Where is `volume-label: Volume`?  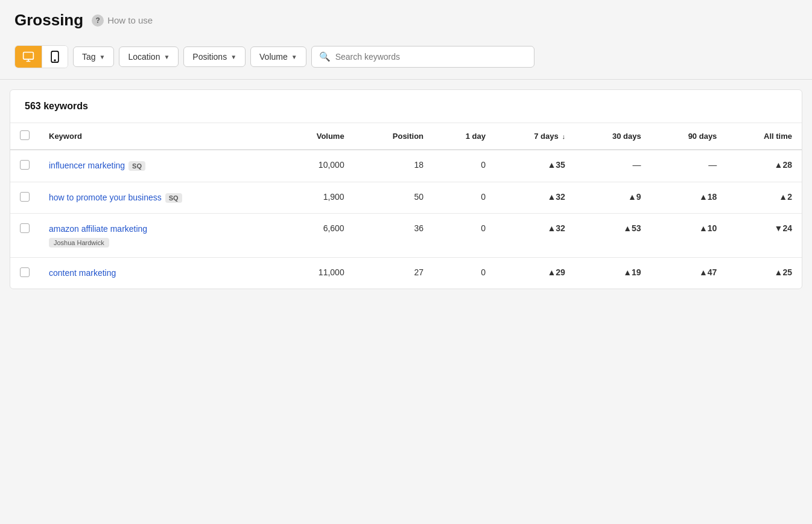 volume-label: Volume is located at coordinates (274, 57).